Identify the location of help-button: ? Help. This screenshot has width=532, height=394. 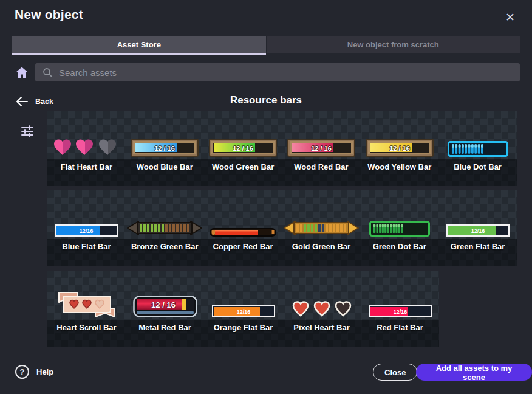
(34, 372).